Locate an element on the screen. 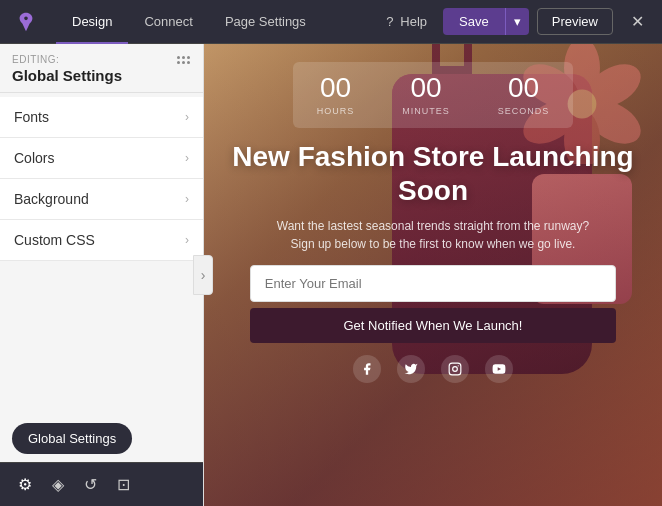 The image size is (662, 506). countdown-minutes: 00 MINUTES is located at coordinates (426, 95).